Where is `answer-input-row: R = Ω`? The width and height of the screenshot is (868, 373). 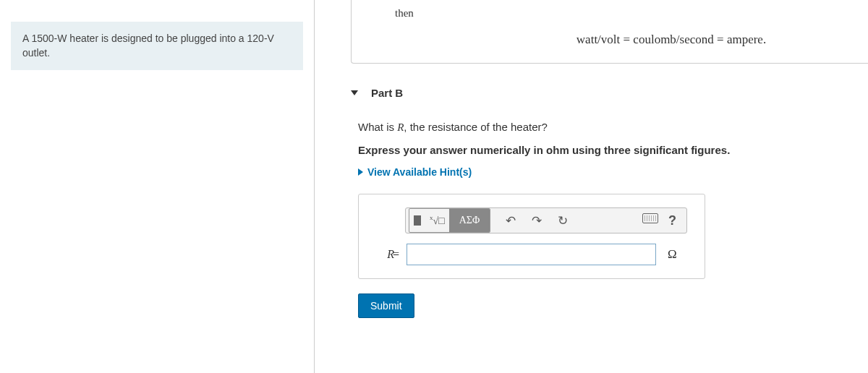
answer-input-row: R = Ω is located at coordinates (532, 254).